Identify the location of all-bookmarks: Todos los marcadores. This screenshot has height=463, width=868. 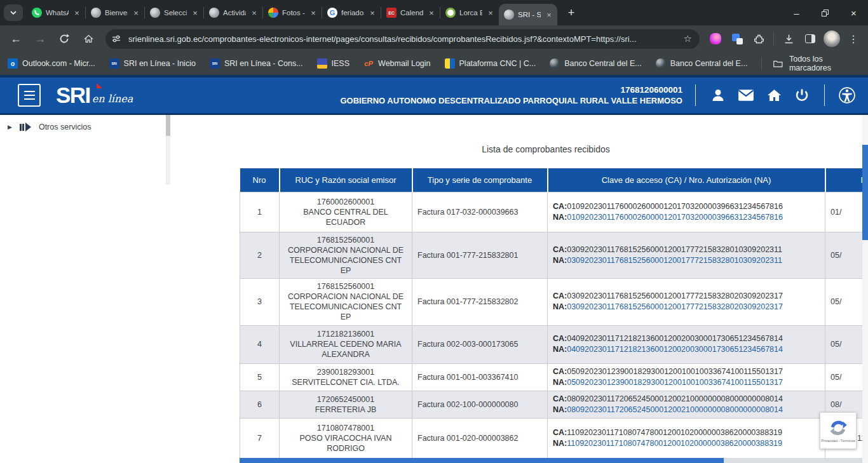
(811, 64).